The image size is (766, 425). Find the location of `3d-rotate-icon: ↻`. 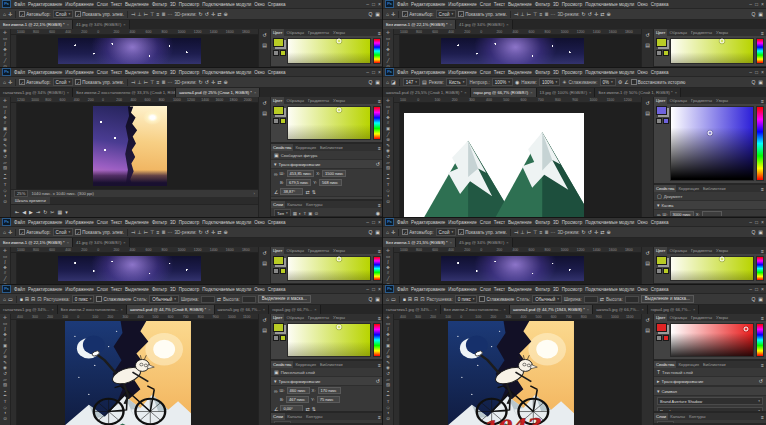

3d-rotate-icon: ↻ is located at coordinates (201, 232).